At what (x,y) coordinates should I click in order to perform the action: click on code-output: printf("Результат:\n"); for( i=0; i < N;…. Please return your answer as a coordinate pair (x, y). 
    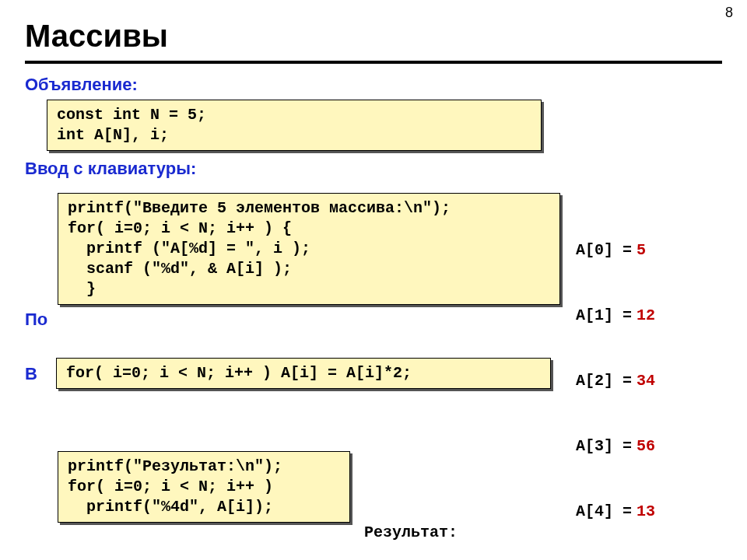
    Looking at the image, I should click on (204, 487).